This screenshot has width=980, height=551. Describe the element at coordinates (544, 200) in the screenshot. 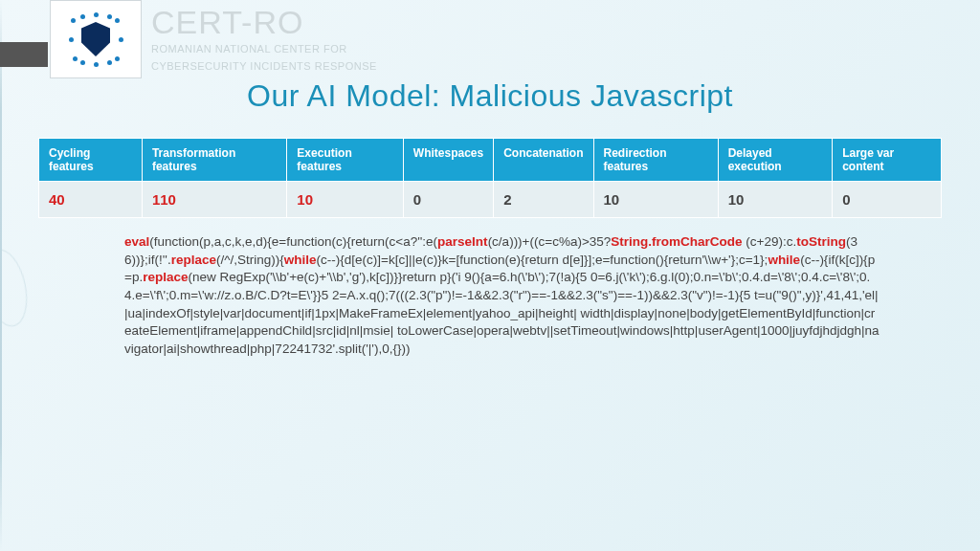

I see `table-cell: 2` at that location.